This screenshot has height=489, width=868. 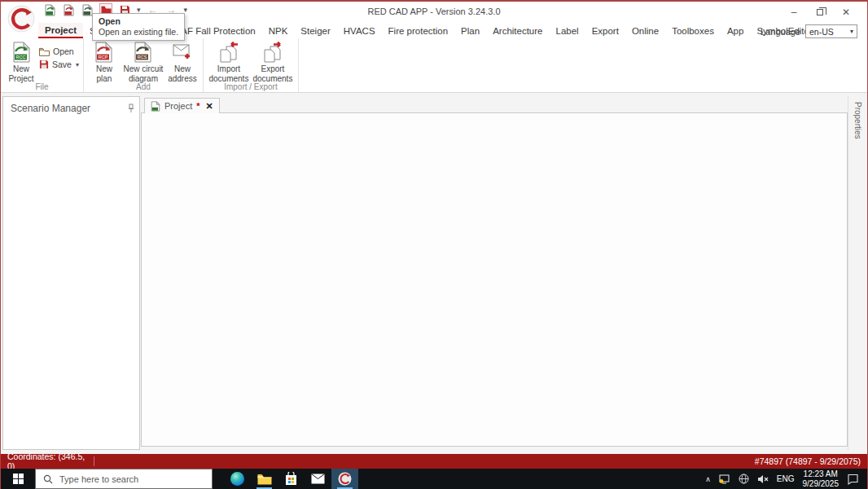 What do you see at coordinates (292, 479) in the screenshot?
I see `taskbar-app-icons` at bounding box center [292, 479].